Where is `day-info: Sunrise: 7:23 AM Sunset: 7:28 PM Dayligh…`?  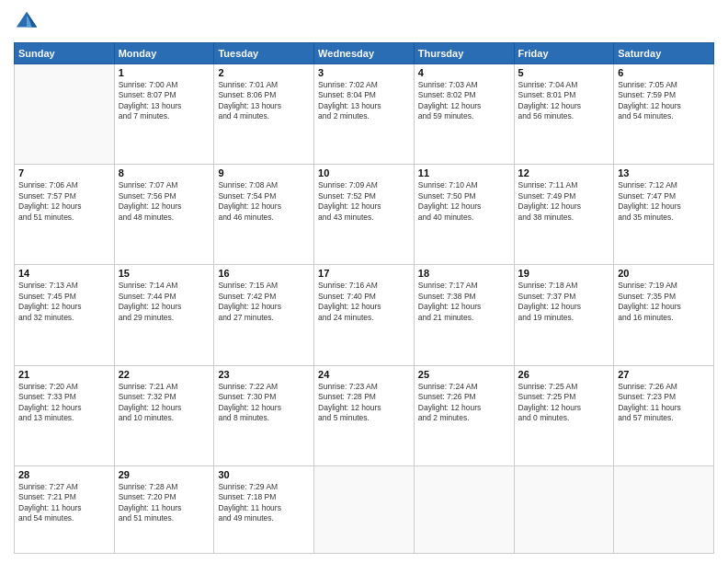 day-info: Sunrise: 7:23 AM Sunset: 7:28 PM Dayligh… is located at coordinates (364, 403).